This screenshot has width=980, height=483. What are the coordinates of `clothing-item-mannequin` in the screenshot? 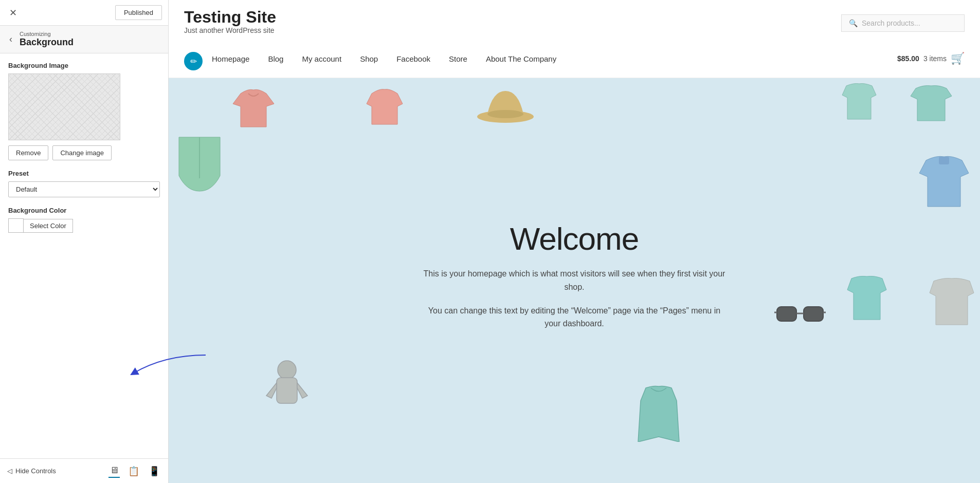 It's located at (287, 391).